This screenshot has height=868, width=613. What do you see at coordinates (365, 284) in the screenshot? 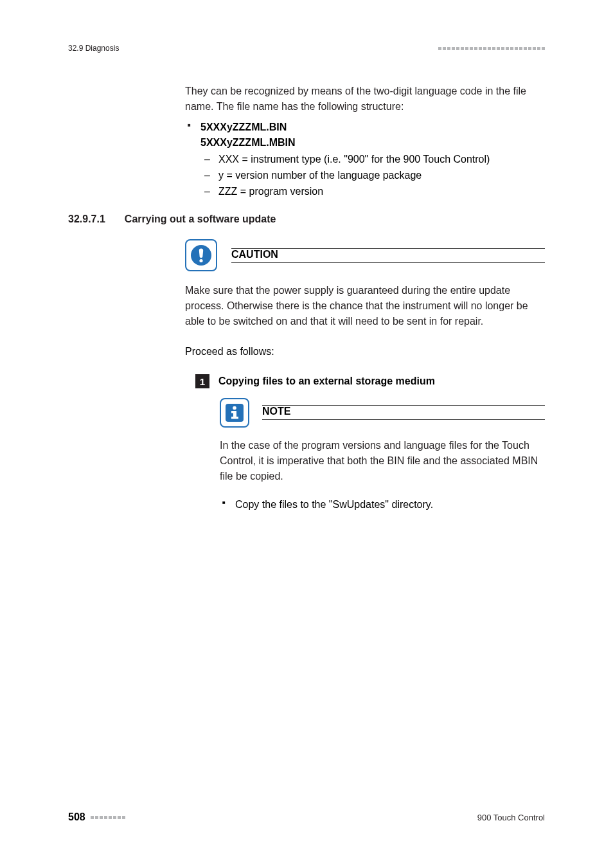
I see `caution-callout: CAUTION Make sure that the power supply …` at bounding box center [365, 284].